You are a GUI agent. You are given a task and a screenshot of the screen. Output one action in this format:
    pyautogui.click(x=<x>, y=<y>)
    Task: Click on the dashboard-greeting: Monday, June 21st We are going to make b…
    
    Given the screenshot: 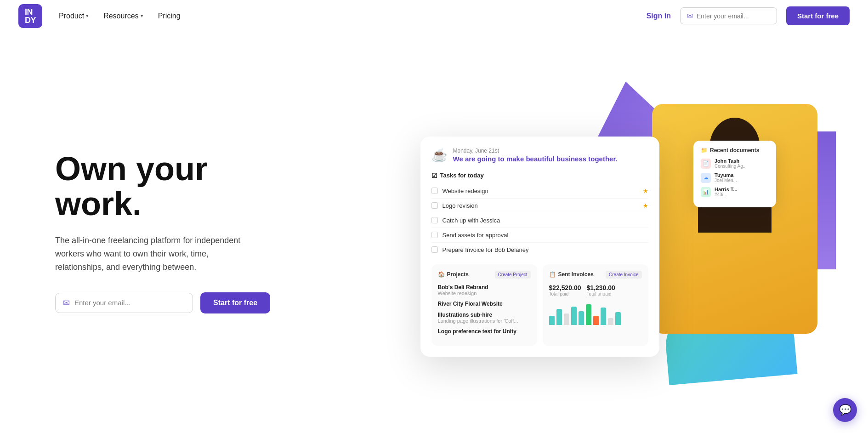 What is the action you would take?
    pyautogui.click(x=535, y=155)
    